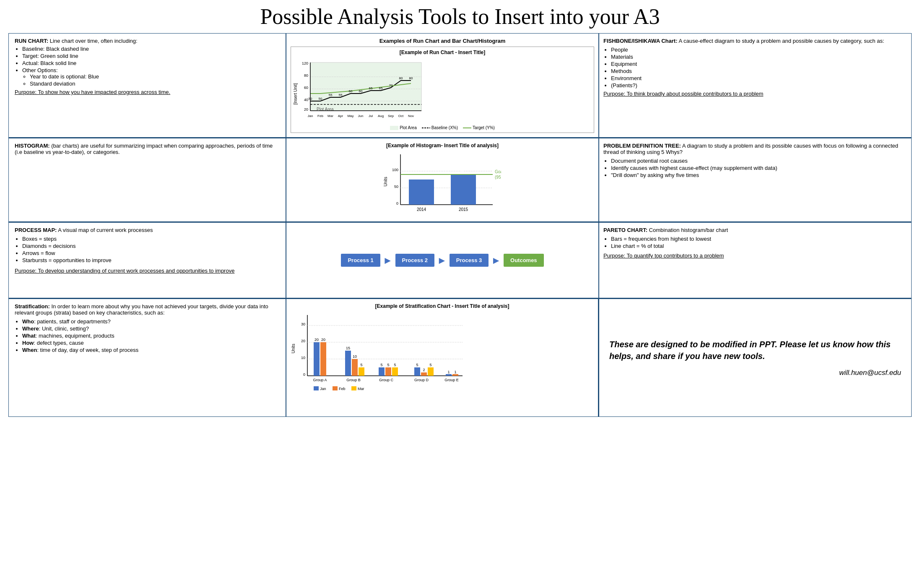  Describe the element at coordinates (415, 260) in the screenshot. I see `process-step-2: Process 2` at that location.